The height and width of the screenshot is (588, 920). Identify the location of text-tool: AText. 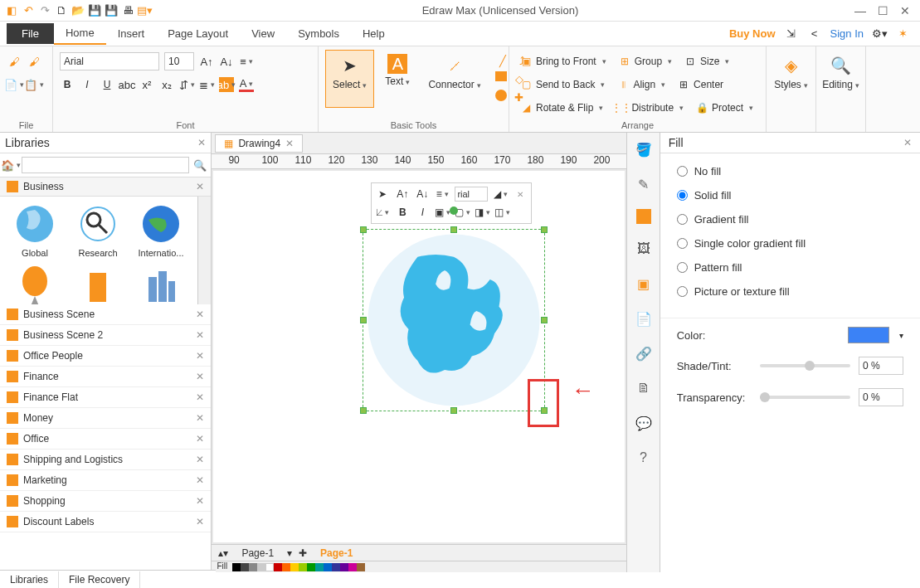
(397, 79).